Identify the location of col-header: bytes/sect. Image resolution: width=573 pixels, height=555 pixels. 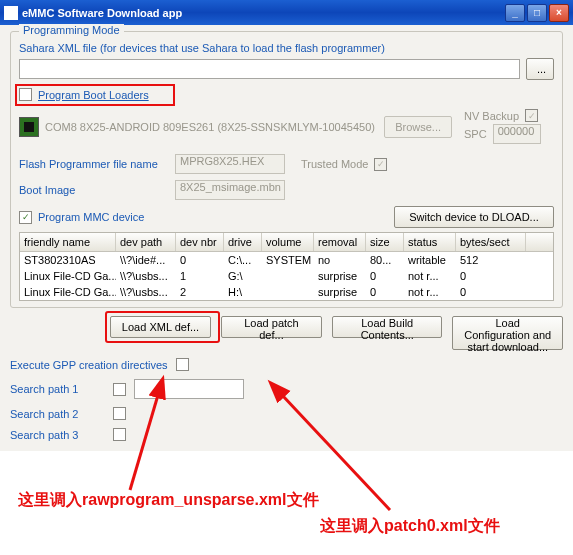
(491, 242).